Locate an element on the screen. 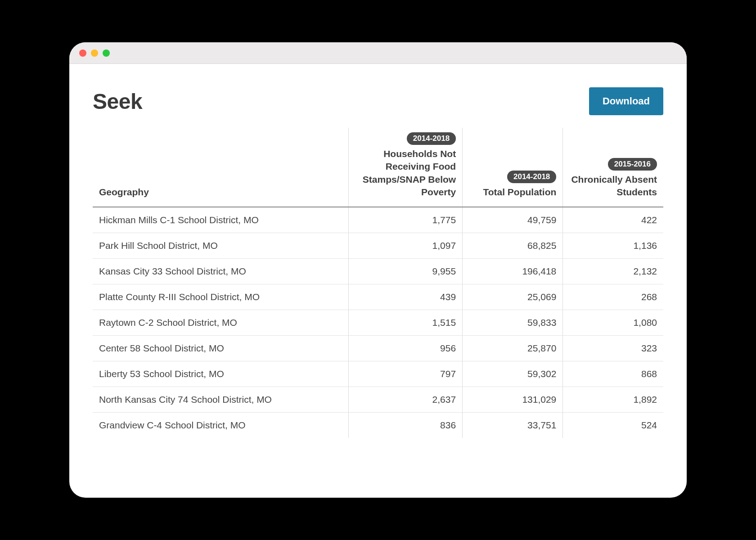  page-title: Seek is located at coordinates (117, 102).